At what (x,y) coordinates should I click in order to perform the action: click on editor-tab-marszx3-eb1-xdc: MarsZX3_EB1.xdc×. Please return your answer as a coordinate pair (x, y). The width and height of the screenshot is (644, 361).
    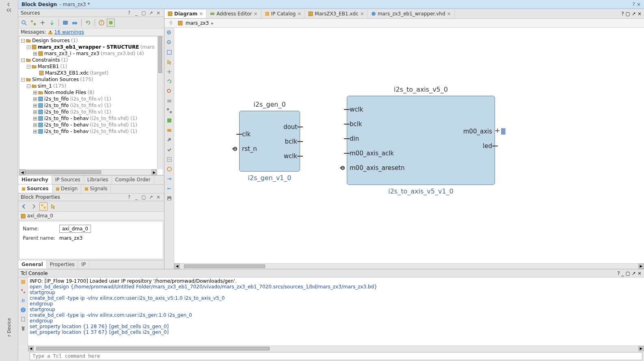
    Looking at the image, I should click on (336, 14).